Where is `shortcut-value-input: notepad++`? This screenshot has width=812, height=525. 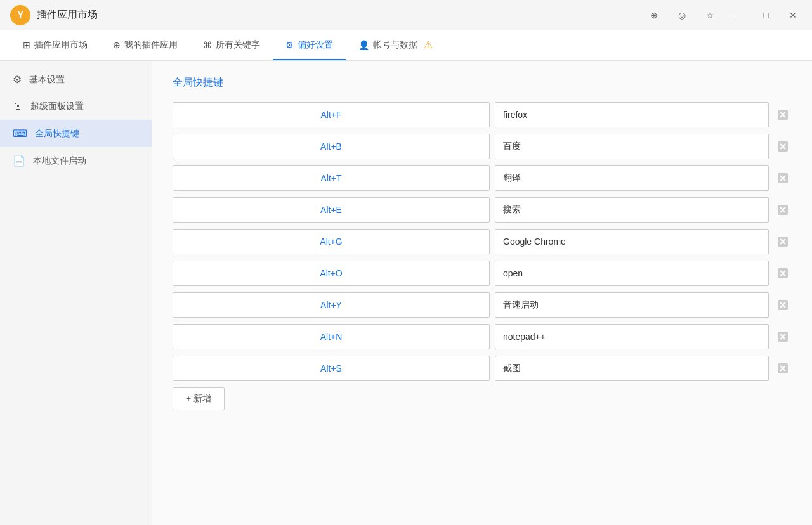 shortcut-value-input: notepad++ is located at coordinates (632, 337).